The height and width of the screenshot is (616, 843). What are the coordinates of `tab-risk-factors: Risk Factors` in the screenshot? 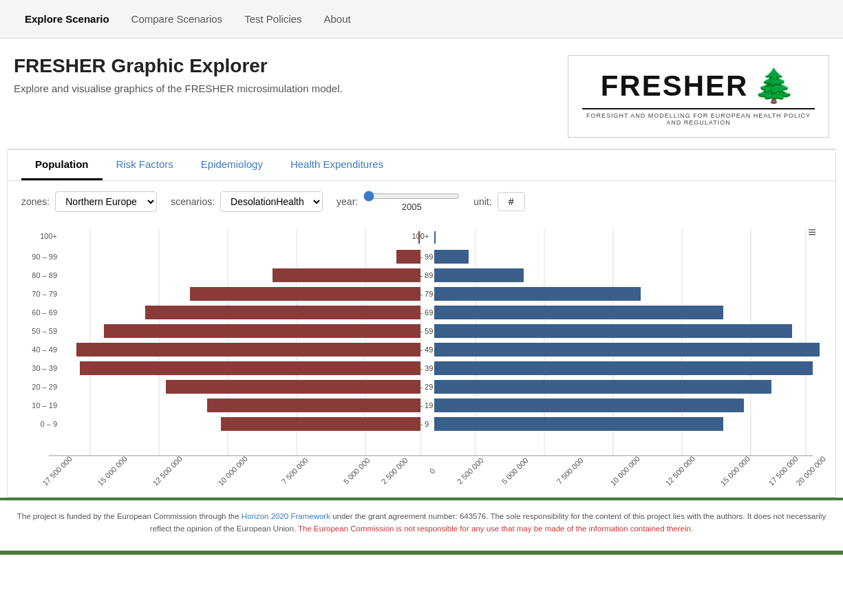 It's located at (145, 165).